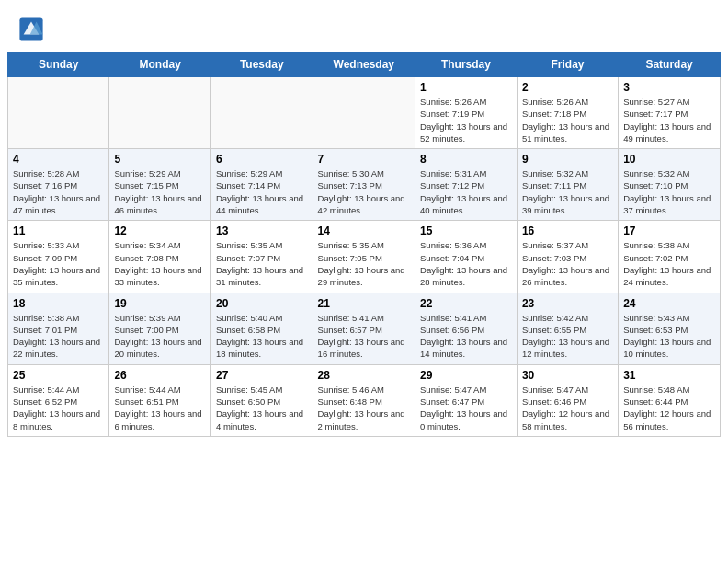 The width and height of the screenshot is (728, 563). Describe the element at coordinates (466, 87) in the screenshot. I see `day-number: 1` at that location.